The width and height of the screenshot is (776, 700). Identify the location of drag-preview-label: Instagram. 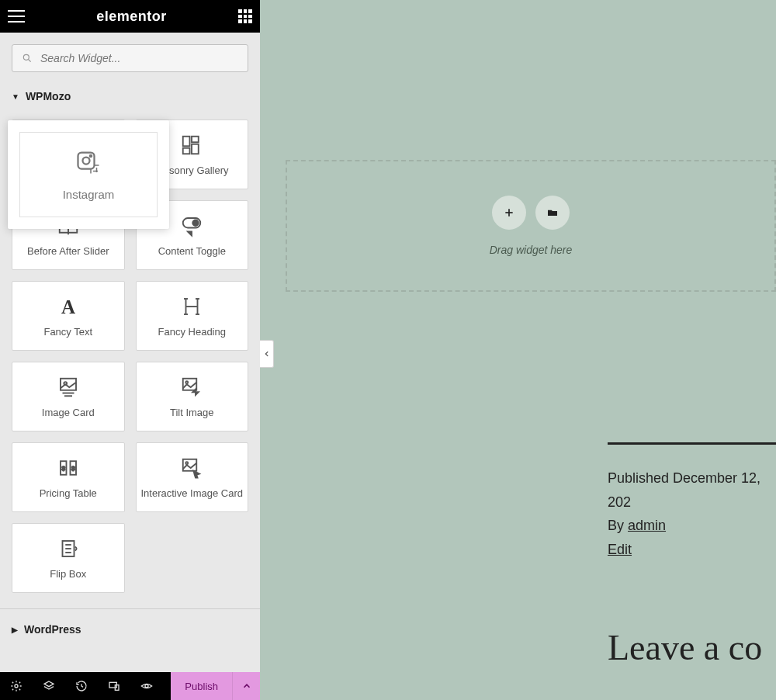
(88, 194).